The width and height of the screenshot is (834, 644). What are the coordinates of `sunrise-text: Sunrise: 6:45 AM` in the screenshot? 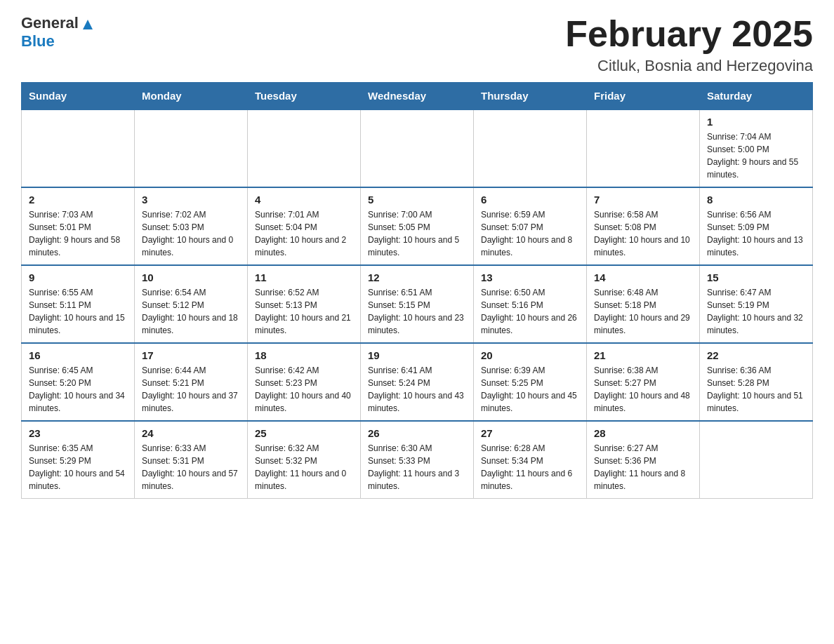 It's located at (78, 370).